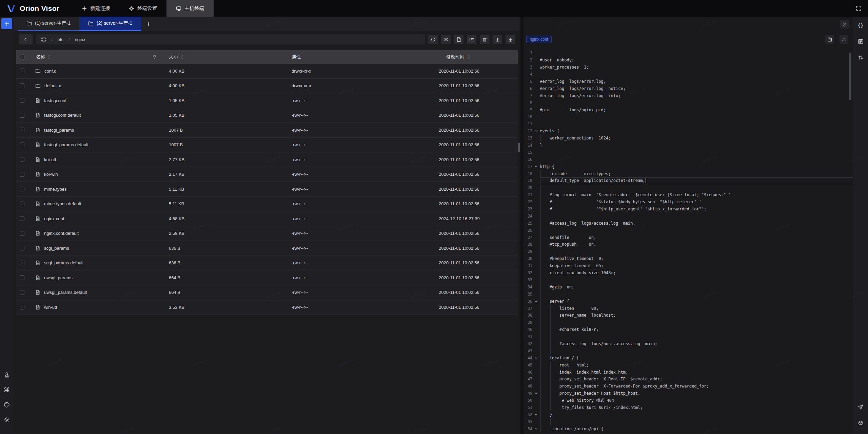 The image size is (868, 434). I want to click on code-line: 13 worker_connections 1024;, so click(688, 138).